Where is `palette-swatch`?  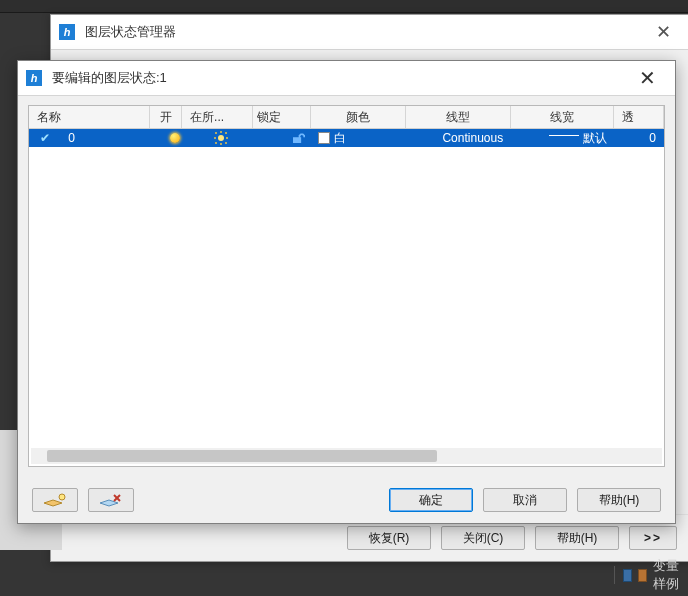 palette-swatch is located at coordinates (628, 576).